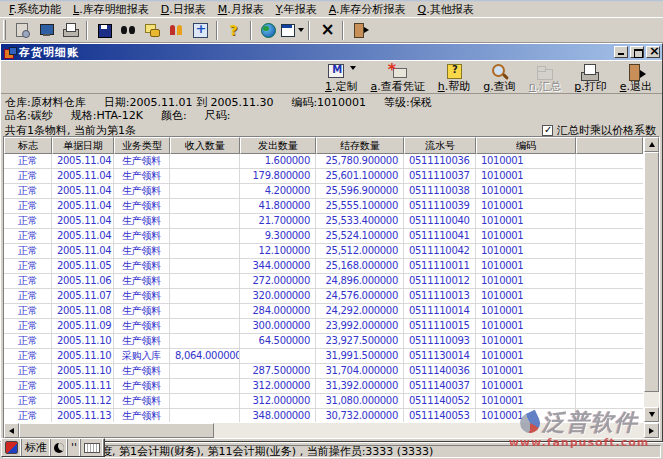  What do you see at coordinates (114, 10) in the screenshot?
I see `menu-label: .库存明细报表` at bounding box center [114, 10].